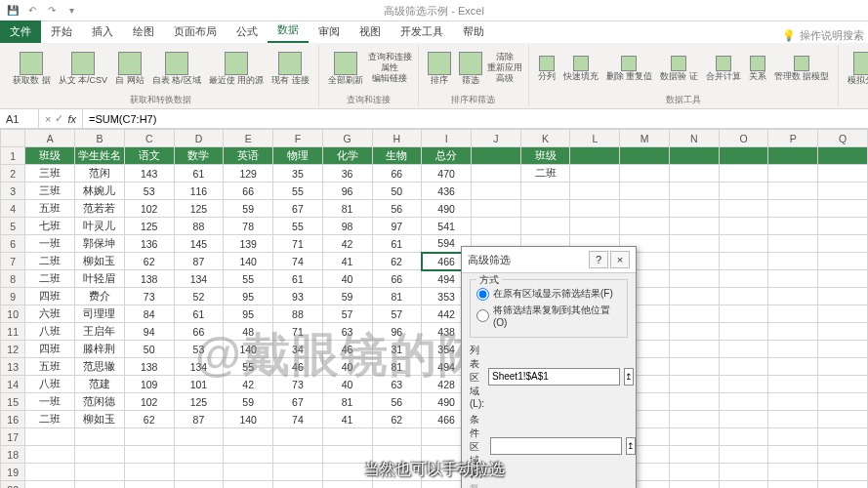 The width and height of the screenshot is (868, 488). I want to click on cell-C1: 语文, so click(148, 156).